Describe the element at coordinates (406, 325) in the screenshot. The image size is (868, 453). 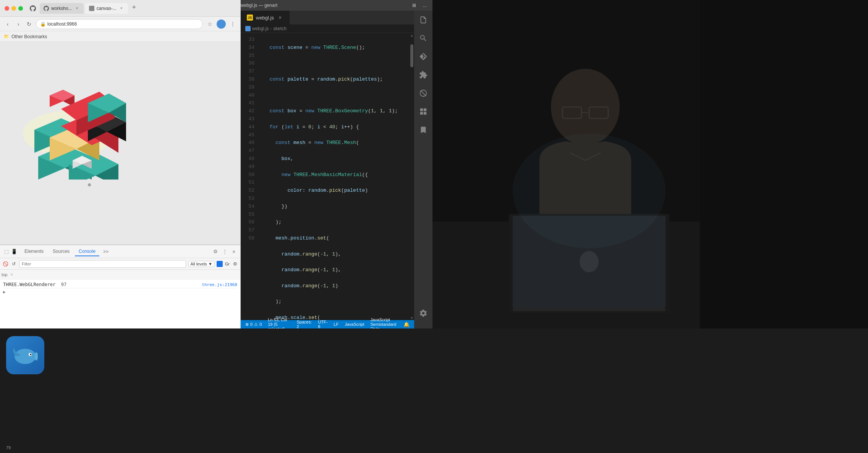
I see `notification-bell-icon: 🔔` at that location.